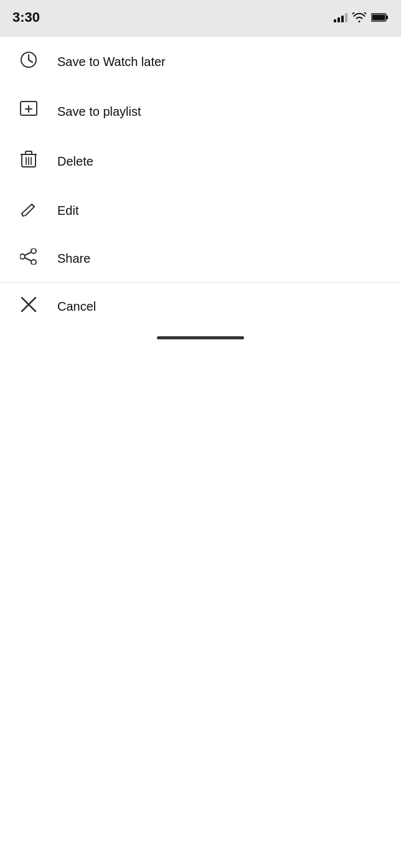 Image resolution: width=401 pixels, height=868 pixels. I want to click on cancel-label: Cancel, so click(77, 306).